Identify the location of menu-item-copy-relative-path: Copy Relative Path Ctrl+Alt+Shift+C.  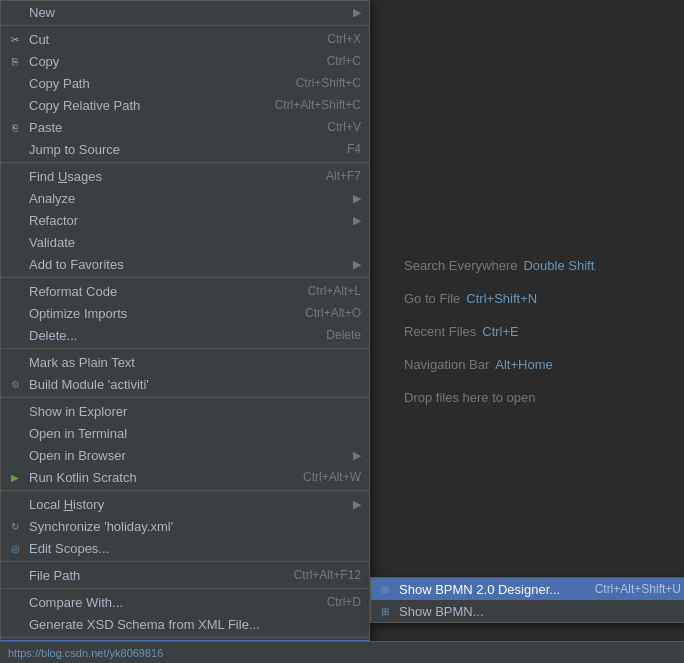
(185, 105).